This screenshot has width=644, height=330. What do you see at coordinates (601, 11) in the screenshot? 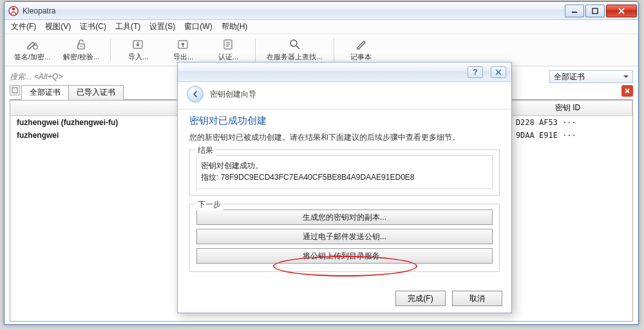
I see `window-controls` at bounding box center [601, 11].